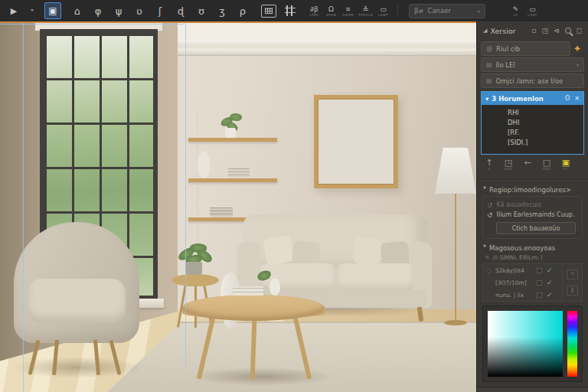 The width and height of the screenshot is (588, 392). Describe the element at coordinates (533, 217) in the screenshot. I see `region-group: ↺ Kä auuadecuis ↺ Ilium Earlesmainds Cuu…` at that location.